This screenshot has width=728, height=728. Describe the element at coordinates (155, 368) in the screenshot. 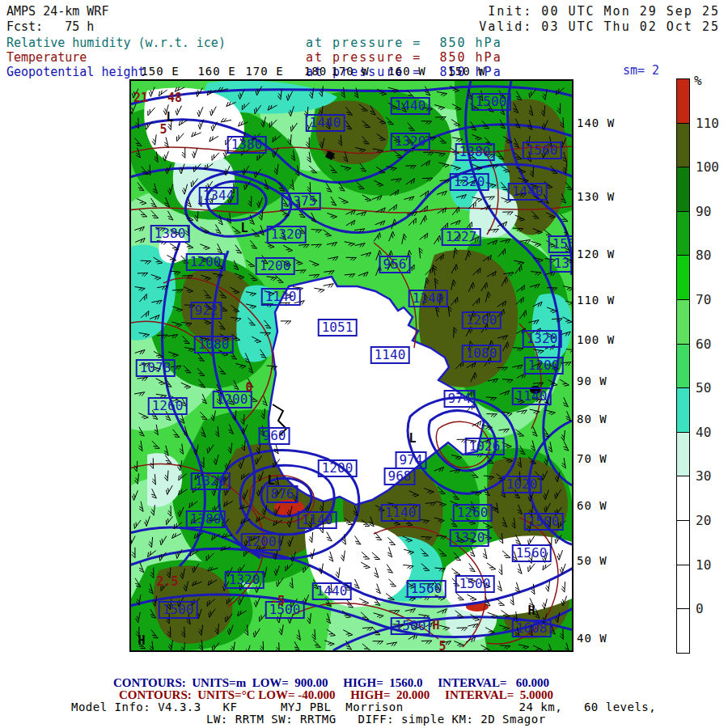

I see `height-contour-label: 1078` at that location.